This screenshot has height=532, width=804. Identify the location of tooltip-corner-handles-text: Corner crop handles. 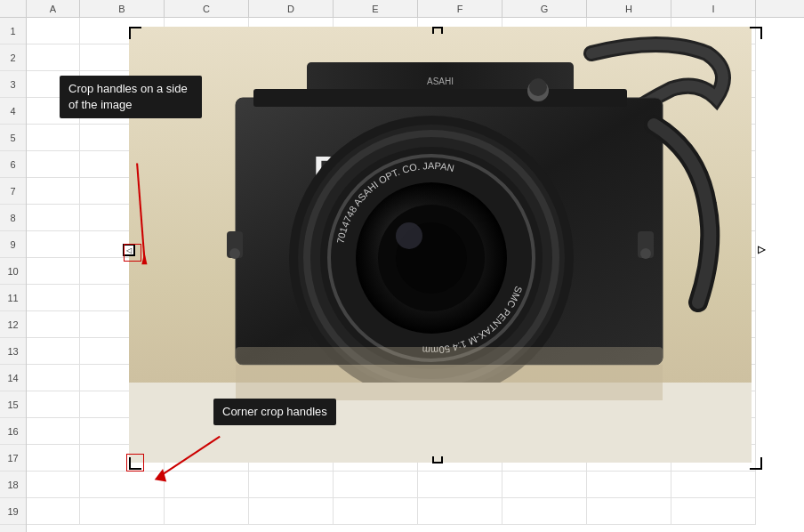
(275, 411).